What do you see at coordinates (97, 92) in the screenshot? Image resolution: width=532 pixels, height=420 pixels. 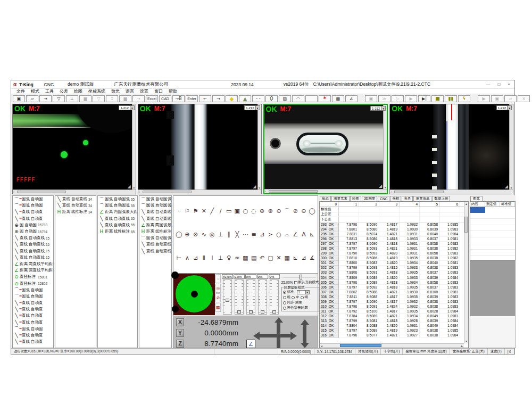 I see `menu-item: 坐标系统` at bounding box center [97, 92].